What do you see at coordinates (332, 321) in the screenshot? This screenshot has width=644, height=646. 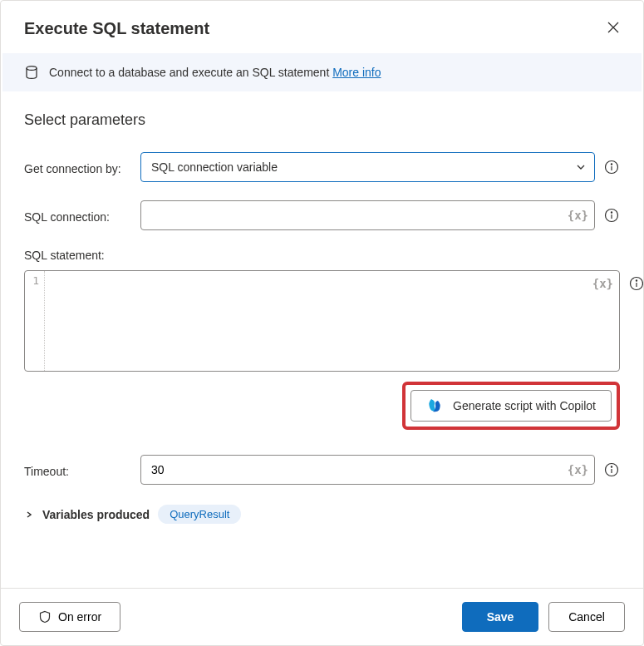 I see `editor-body` at bounding box center [332, 321].